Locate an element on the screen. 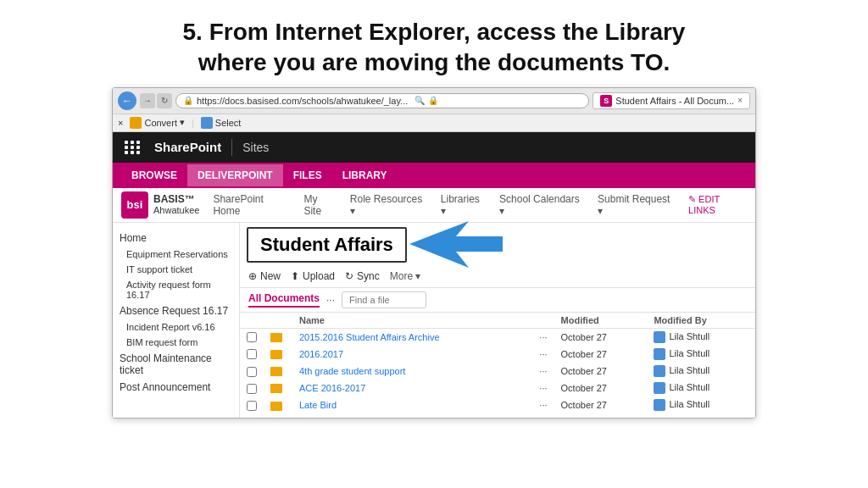  sidebar-incident: Incident Report v6.16 is located at coordinates (176, 327).